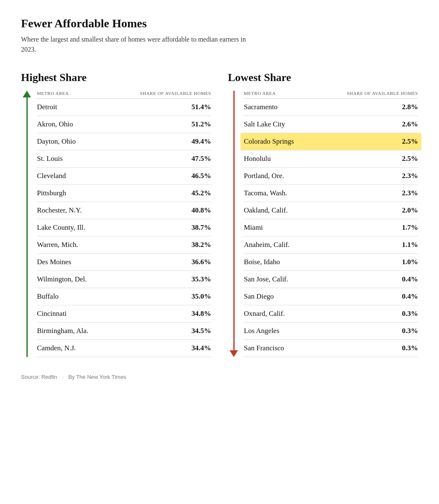  I want to click on city-name: Cincinnati, so click(52, 314).